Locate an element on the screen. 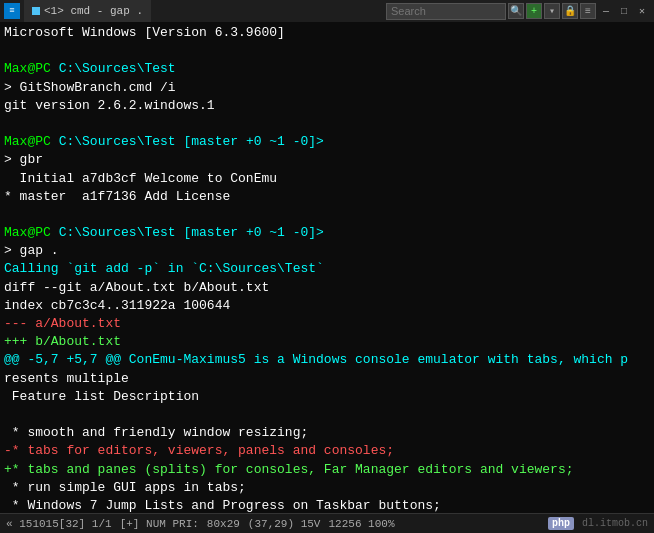 The height and width of the screenshot is (533, 654). app-icon-area: ≡ is located at coordinates (12, 11).